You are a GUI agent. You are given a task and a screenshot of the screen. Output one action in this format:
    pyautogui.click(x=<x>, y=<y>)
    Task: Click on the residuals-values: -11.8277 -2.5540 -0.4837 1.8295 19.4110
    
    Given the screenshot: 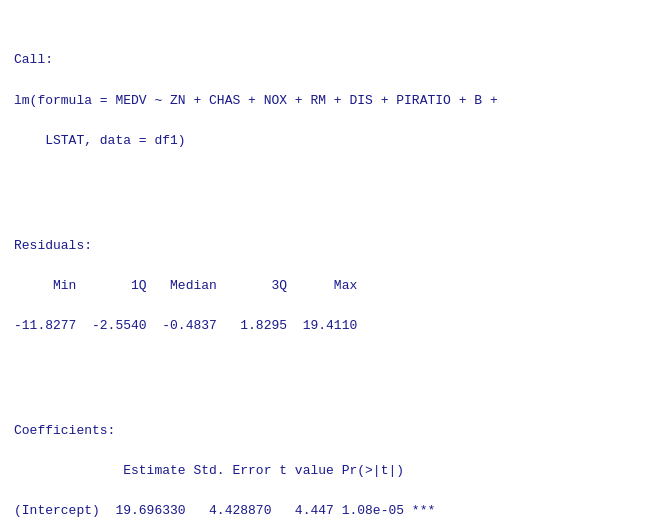 What is the action you would take?
    pyautogui.click(x=186, y=326)
    